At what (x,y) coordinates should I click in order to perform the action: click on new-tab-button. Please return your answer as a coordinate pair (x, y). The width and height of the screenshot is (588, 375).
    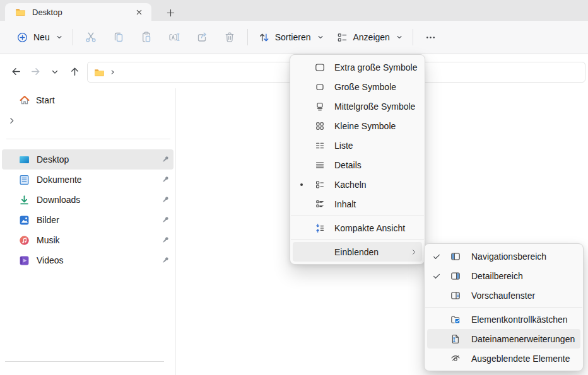
    Looking at the image, I should click on (170, 13).